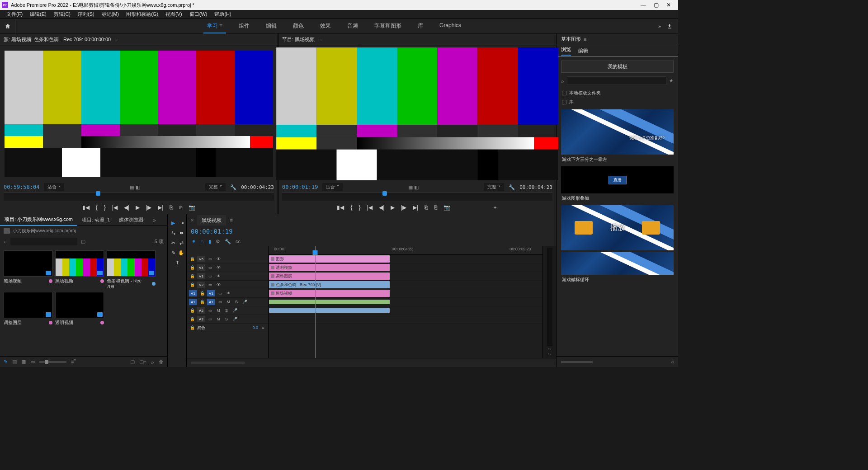 Image resolution: width=868 pixels, height=470 pixels. What do you see at coordinates (142, 14) in the screenshot?
I see `menu-item: 图形和标题(G)` at bounding box center [142, 14].